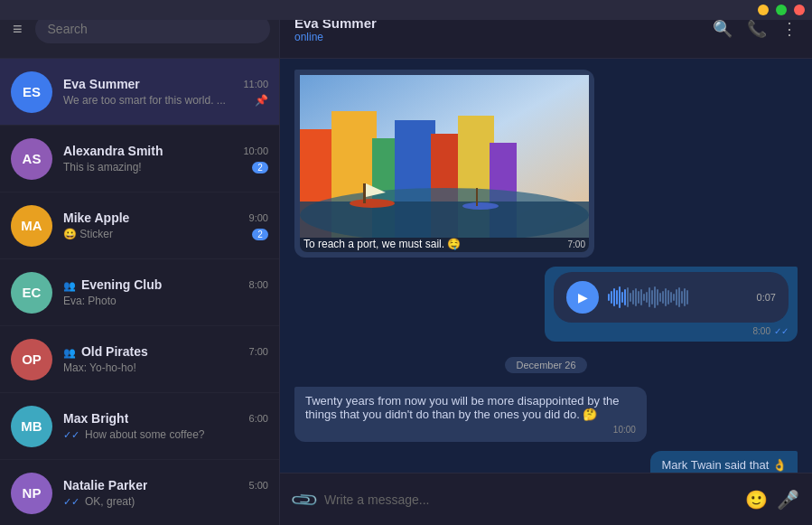 This screenshot has width=812, height=525. What do you see at coordinates (723, 29) in the screenshot?
I see `search-icon: 🔍` at bounding box center [723, 29].